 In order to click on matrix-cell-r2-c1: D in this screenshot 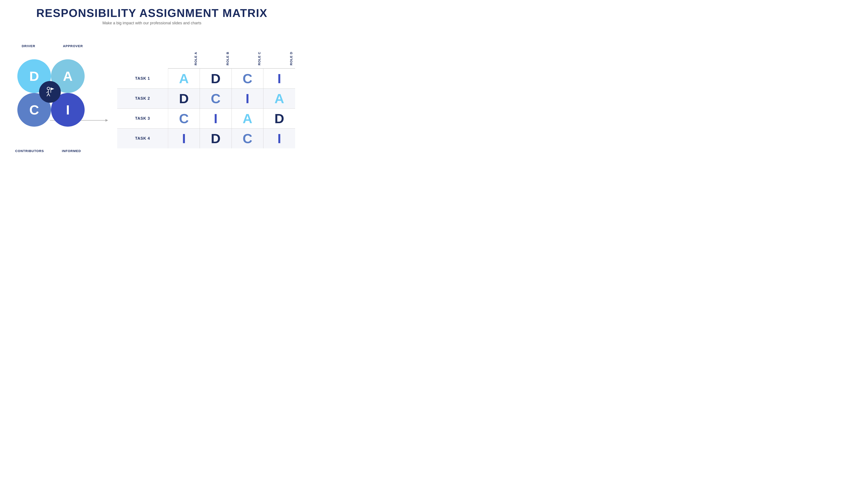, I will do `click(184, 98)`.